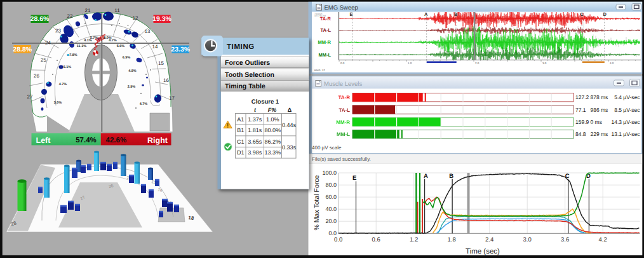 Image resolution: width=644 pixels, height=258 pixels. I want to click on svg-text: 13.3%, so click(273, 153).